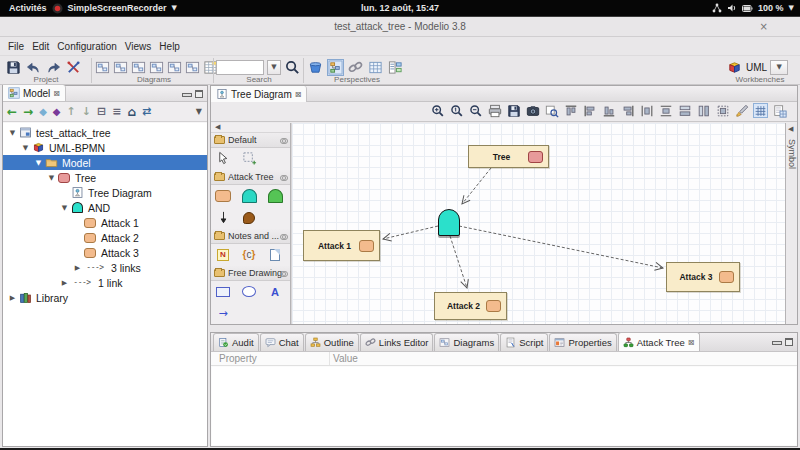 The width and height of the screenshot is (800, 450). I want to click on snapshot-button, so click(532, 110).